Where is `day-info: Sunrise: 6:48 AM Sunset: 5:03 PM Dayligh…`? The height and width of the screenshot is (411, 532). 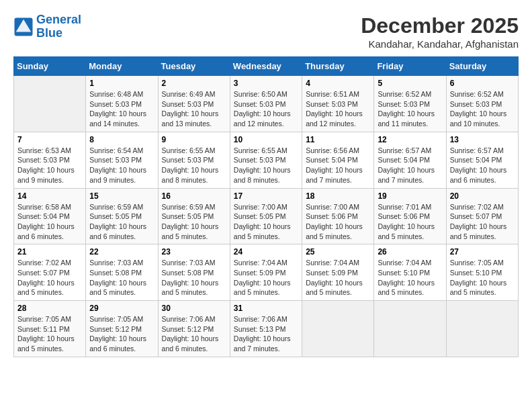 day-info: Sunrise: 6:48 AM Sunset: 5:03 PM Dayligh… is located at coordinates (122, 109).